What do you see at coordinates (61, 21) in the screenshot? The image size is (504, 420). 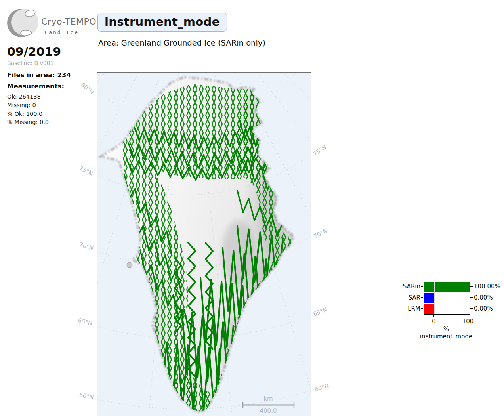 I see `brand-name: Cryo-TEMPO` at bounding box center [61, 21].